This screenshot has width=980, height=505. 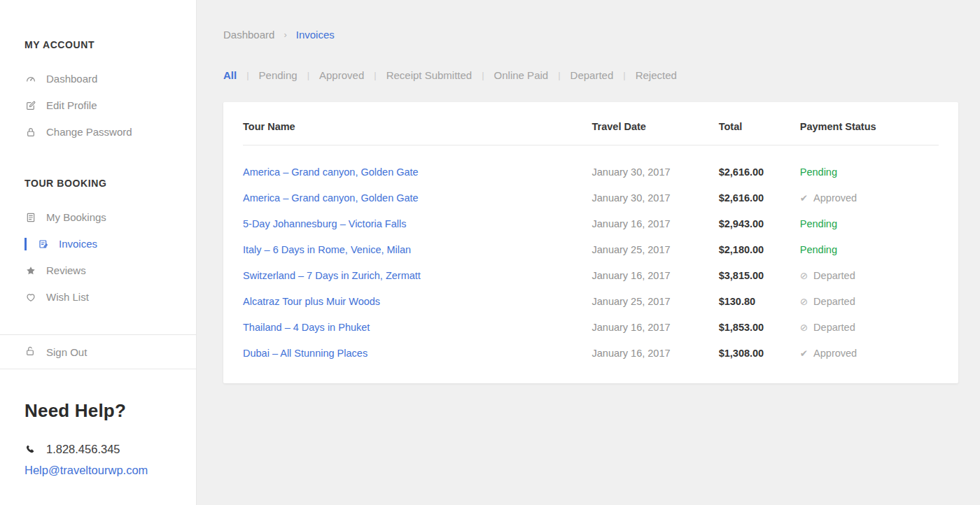 I want to click on total-cell: $2,180.00, so click(x=760, y=250).